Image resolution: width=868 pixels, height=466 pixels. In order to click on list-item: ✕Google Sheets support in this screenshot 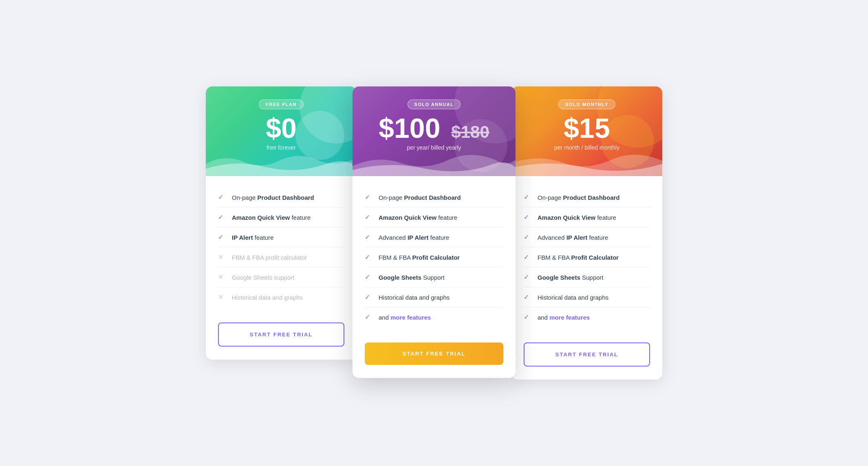, I will do `click(281, 277)`.